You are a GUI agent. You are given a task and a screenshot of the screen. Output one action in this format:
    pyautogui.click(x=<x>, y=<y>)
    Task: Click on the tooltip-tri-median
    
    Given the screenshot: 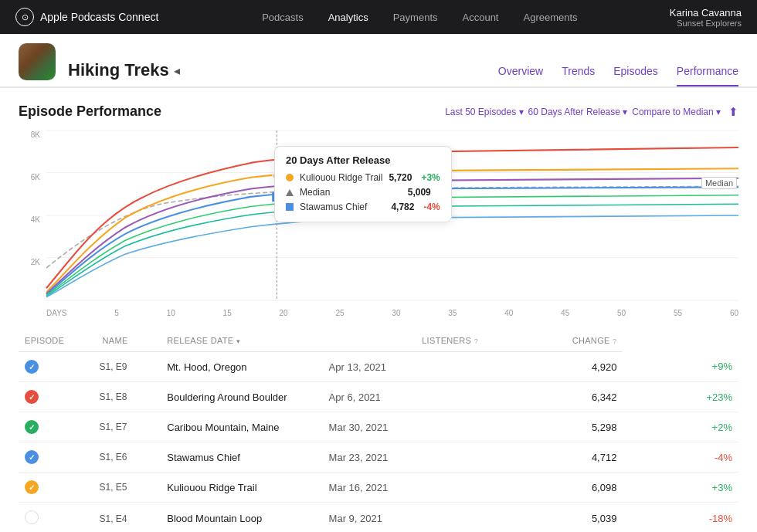 What is the action you would take?
    pyautogui.click(x=290, y=193)
    